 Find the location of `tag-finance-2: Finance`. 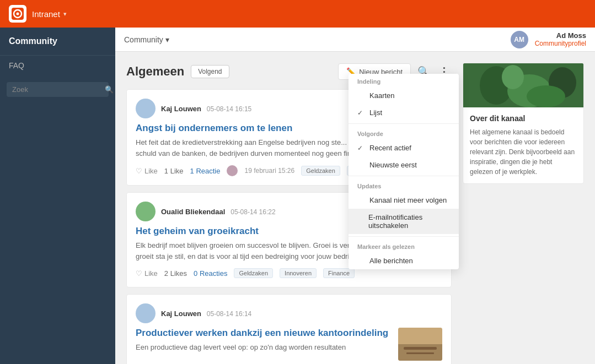

tag-finance-2: Finance is located at coordinates (339, 273).